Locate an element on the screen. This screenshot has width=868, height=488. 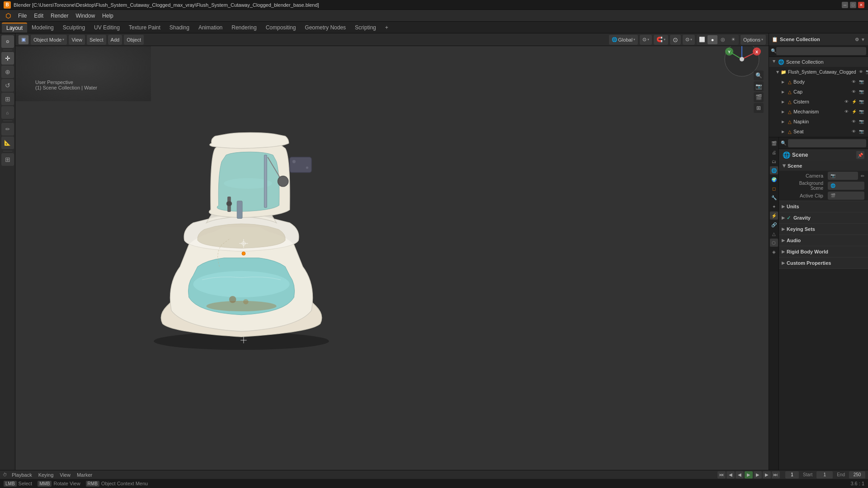
grid-btn: ⊞ is located at coordinates (759, 108).